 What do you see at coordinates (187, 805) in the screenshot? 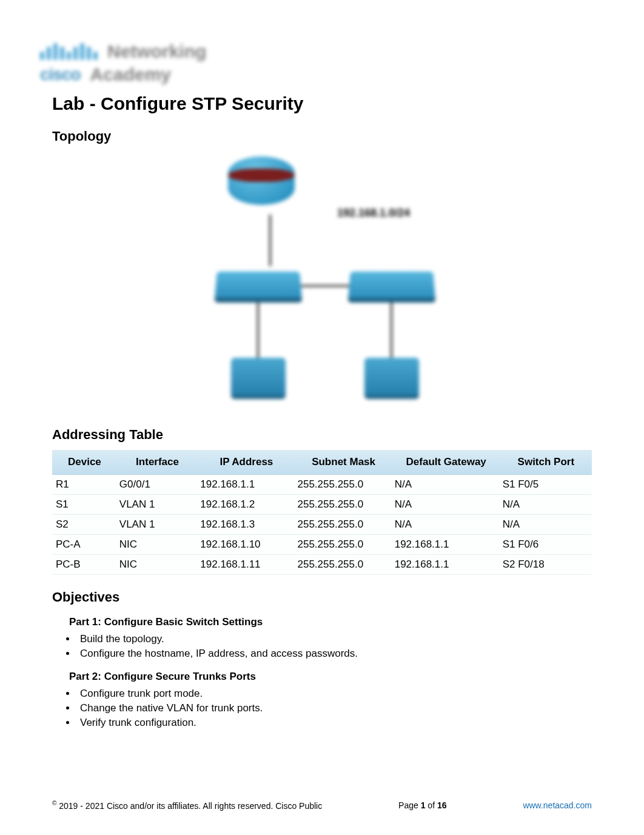
I see `footer-copyright: © 2019 - 2021 Cisco and/or its affiliate…` at bounding box center [187, 805].